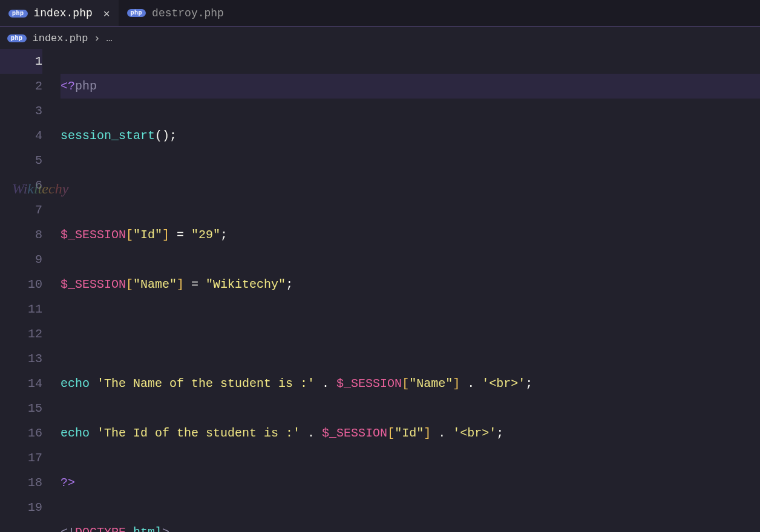 This screenshot has width=760, height=532. I want to click on gutter: 1 2 3 4 5 6 7 8 9 10 11 12 13 14 15 16 1…, so click(30, 290).